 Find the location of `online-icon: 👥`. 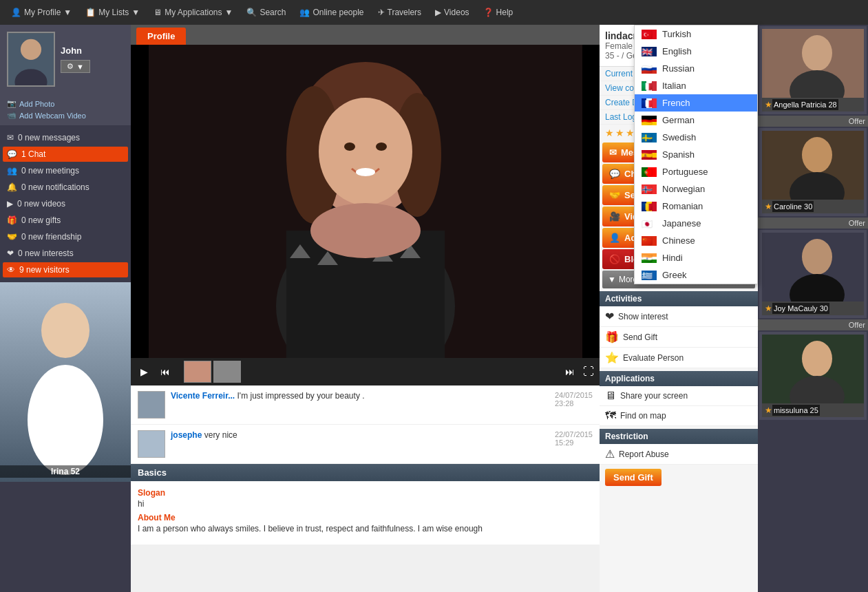

online-icon: 👥 is located at coordinates (304, 12).